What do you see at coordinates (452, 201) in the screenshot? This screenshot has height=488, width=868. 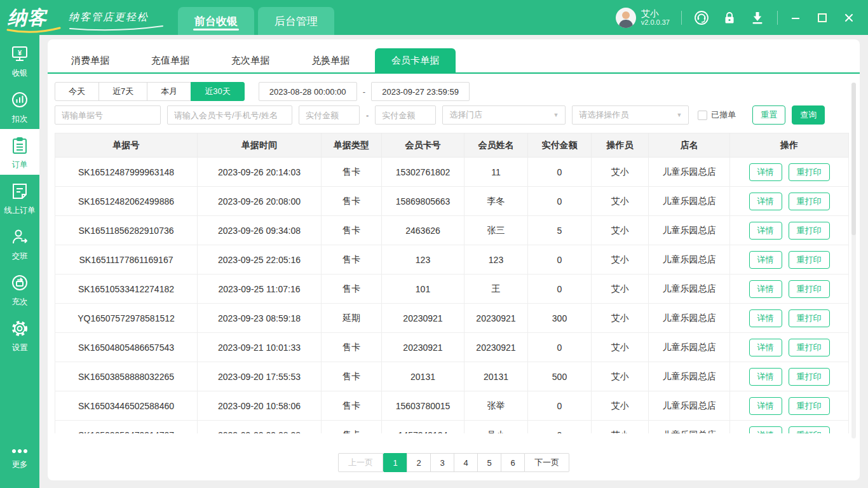 I see `table-row: SK165124820624998862023-09-26 20:08:00售卡…` at bounding box center [452, 201].